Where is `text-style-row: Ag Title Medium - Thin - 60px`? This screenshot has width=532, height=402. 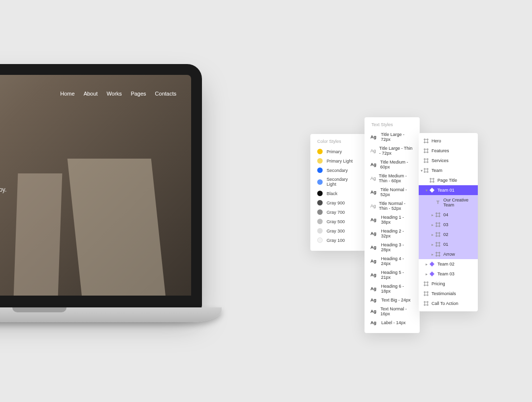
text-style-row: Ag Title Medium - Thin - 60px is located at coordinates (392, 178).